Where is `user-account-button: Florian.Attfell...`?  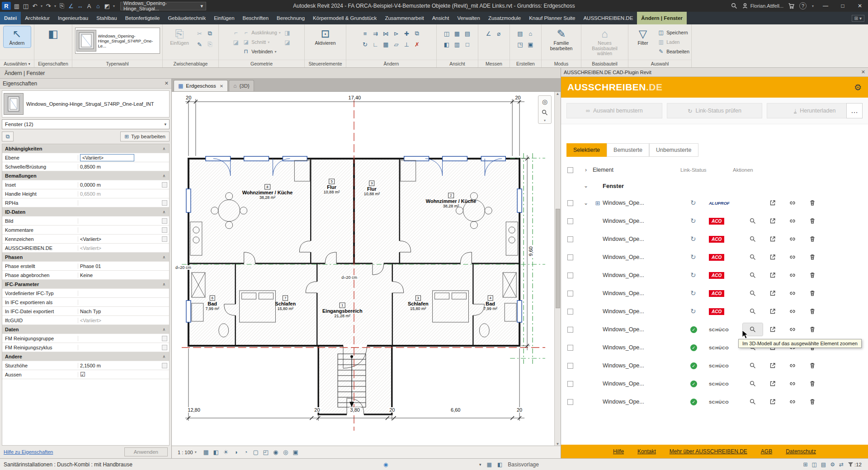
user-account-button: Florian.Attfell... is located at coordinates (763, 6).